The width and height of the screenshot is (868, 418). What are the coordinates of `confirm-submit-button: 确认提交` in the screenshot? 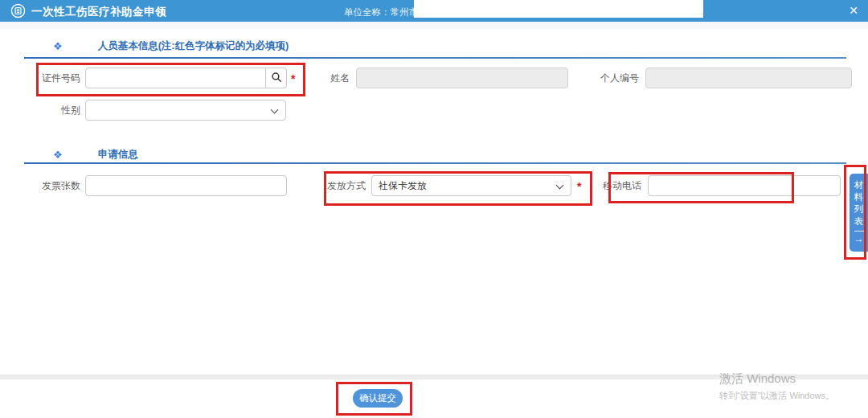 It's located at (378, 399).